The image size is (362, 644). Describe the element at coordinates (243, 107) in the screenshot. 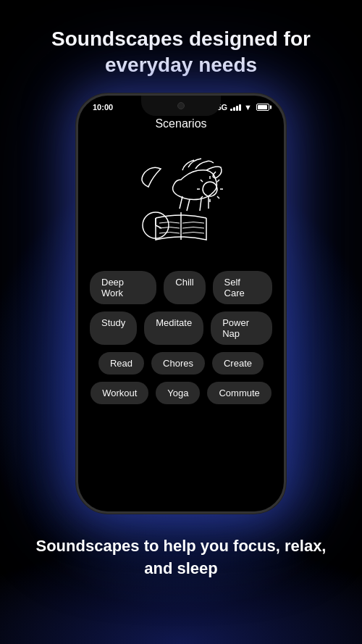

I see `status-right: 5G ▼` at that location.